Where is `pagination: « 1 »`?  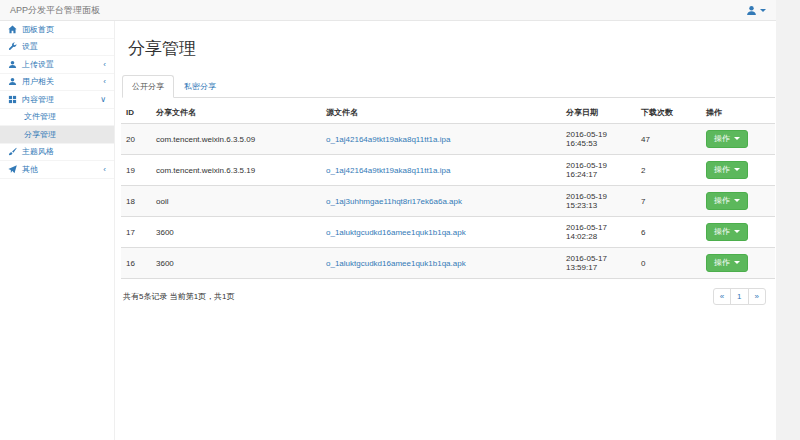 pagination: « 1 » is located at coordinates (740, 296).